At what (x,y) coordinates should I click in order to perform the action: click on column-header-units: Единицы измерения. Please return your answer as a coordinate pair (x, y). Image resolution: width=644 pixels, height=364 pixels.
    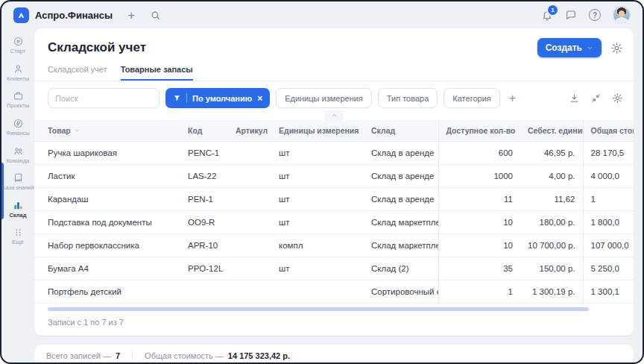
    Looking at the image, I should click on (318, 131).